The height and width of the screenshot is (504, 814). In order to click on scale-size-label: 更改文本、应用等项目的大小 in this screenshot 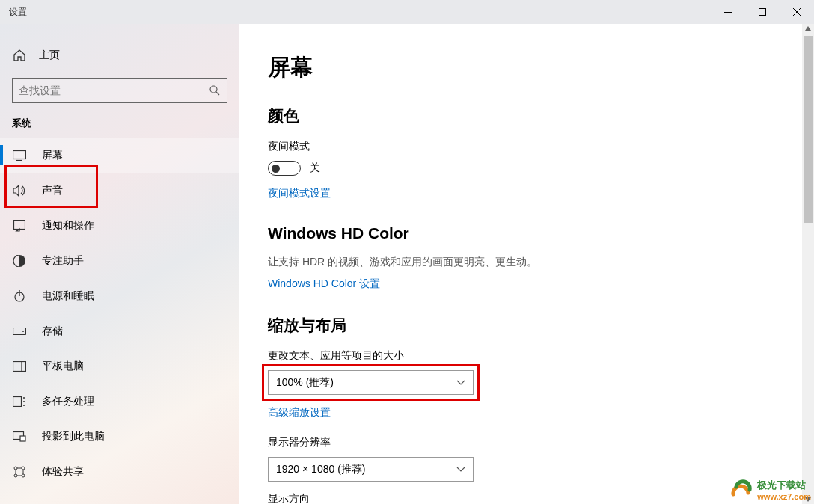, I will do `click(526, 356)`.